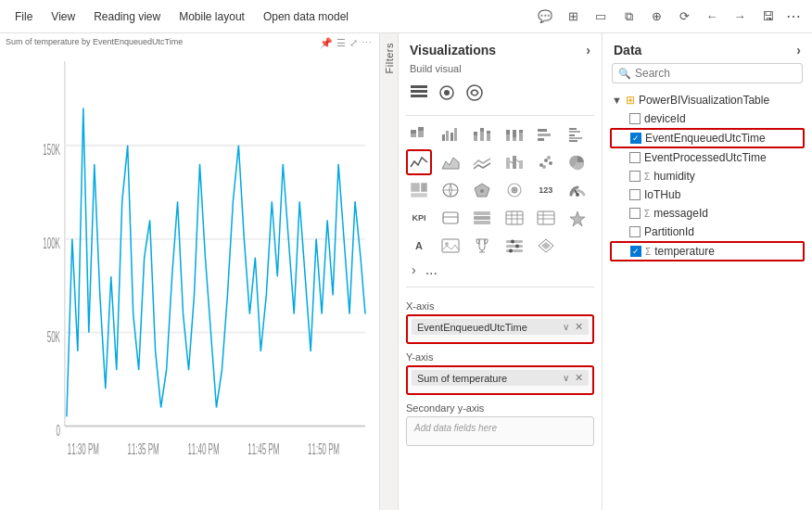 This screenshot has width=812, height=510. What do you see at coordinates (211, 17) in the screenshot?
I see `mobile-layout-menu: Mobile layout` at bounding box center [211, 17].